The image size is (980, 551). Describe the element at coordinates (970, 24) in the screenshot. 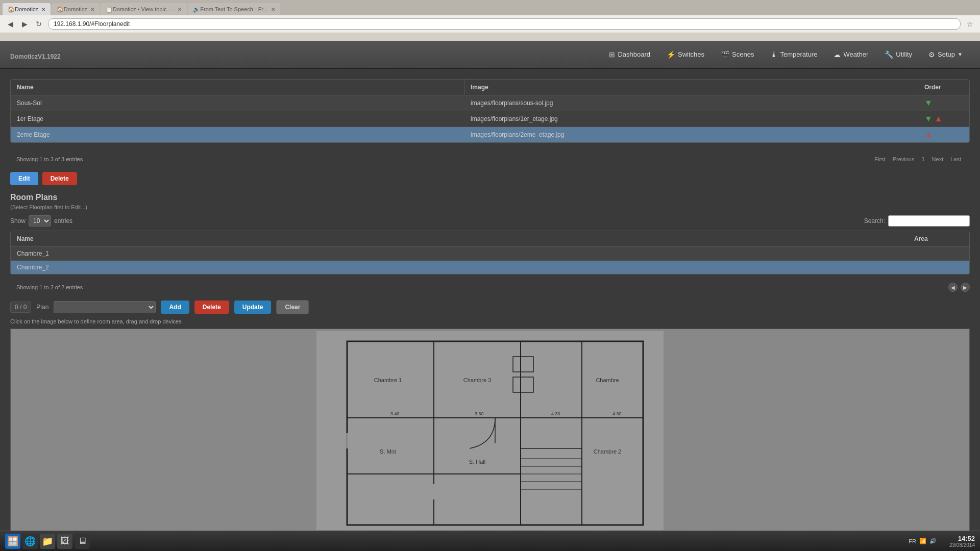

I see `browser-actions: ☆` at that location.